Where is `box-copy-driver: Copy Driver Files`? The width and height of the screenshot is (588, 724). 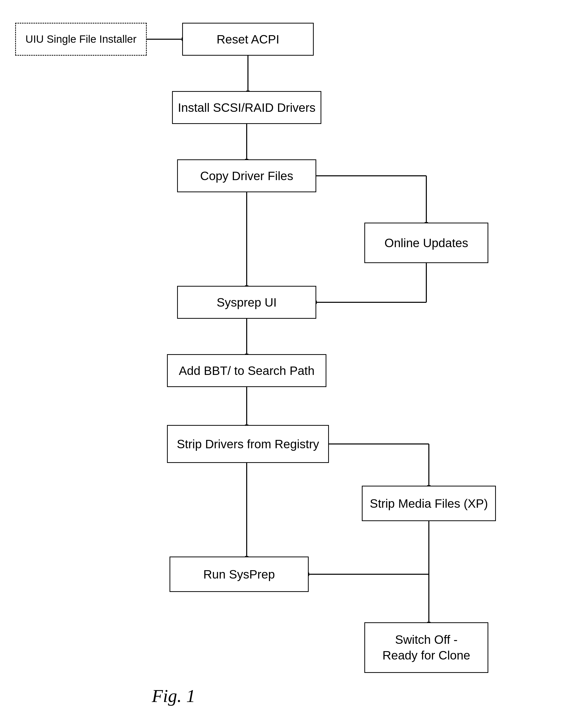 box-copy-driver: Copy Driver Files is located at coordinates (247, 176).